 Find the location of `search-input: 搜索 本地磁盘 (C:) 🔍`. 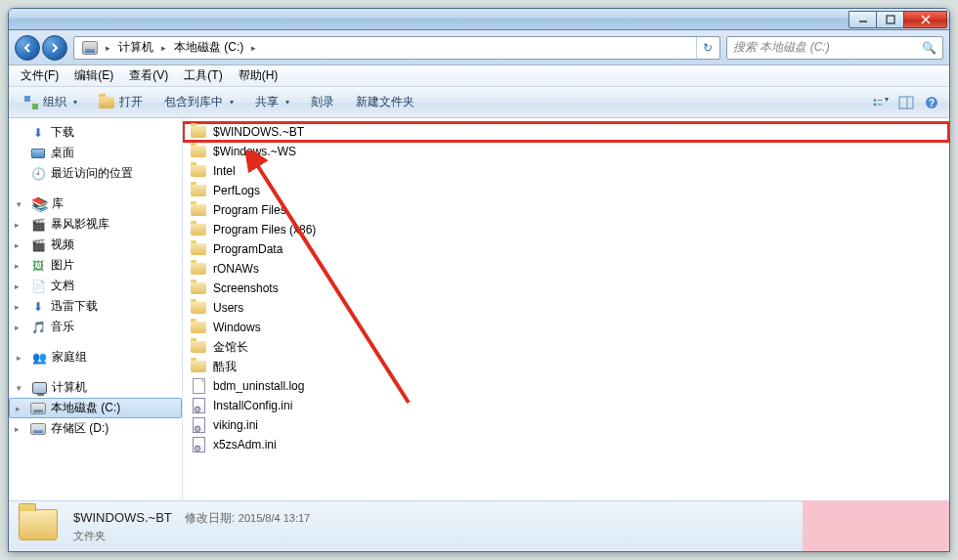

search-input: 搜索 本地磁盘 (C:) 🔍 is located at coordinates (835, 48).